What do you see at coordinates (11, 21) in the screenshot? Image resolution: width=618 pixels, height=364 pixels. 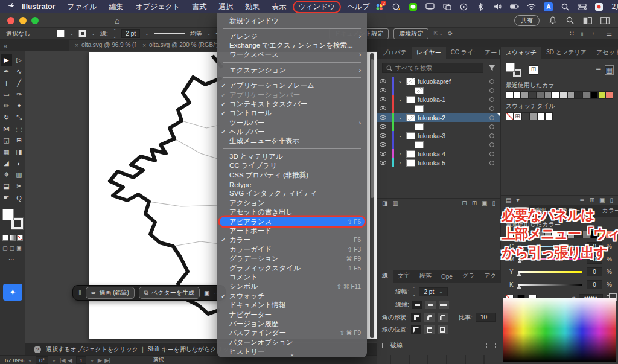 I see `close-window-button` at bounding box center [11, 21].